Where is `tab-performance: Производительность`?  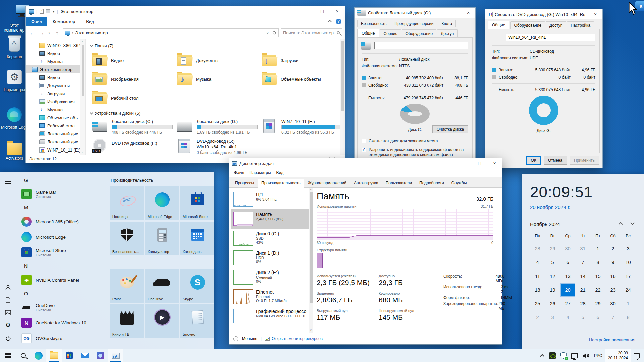
tab-performance: Производительность is located at coordinates (281, 183).